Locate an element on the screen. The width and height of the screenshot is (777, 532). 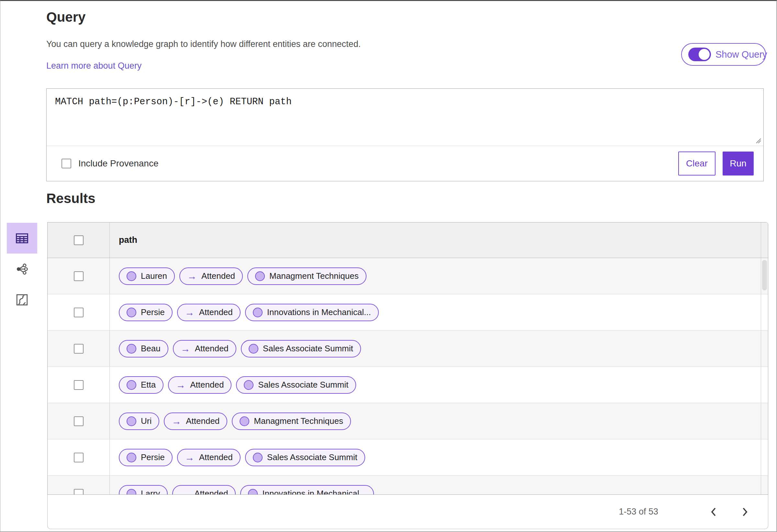
source-node-chip: Larry is located at coordinates (143, 490).